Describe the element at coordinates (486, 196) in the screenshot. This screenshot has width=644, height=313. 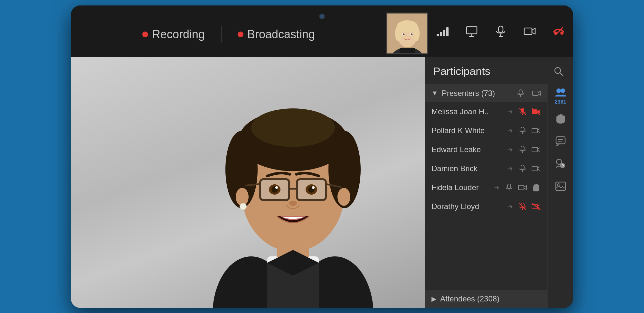
I see `panel-list: ▼ Presenters (73)` at that location.